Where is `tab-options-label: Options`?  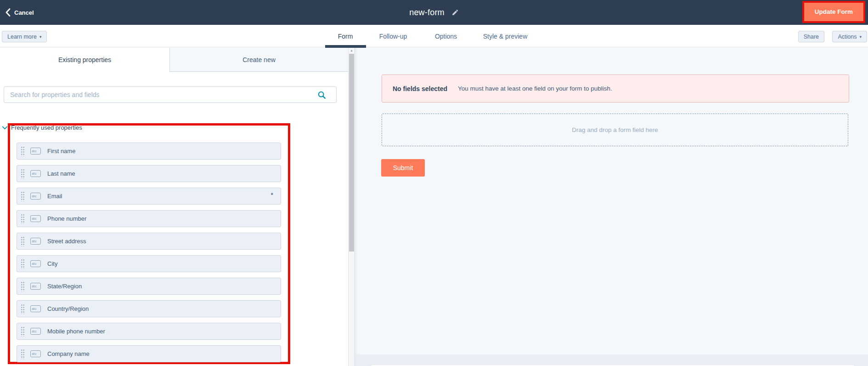 tab-options-label: Options is located at coordinates (446, 36).